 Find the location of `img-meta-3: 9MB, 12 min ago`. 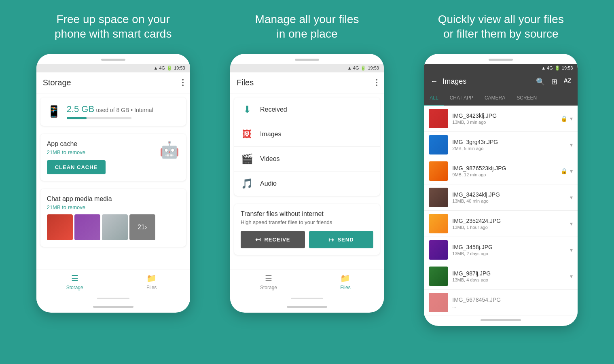

img-meta-3: 9MB, 12 min ago is located at coordinates (504, 175).